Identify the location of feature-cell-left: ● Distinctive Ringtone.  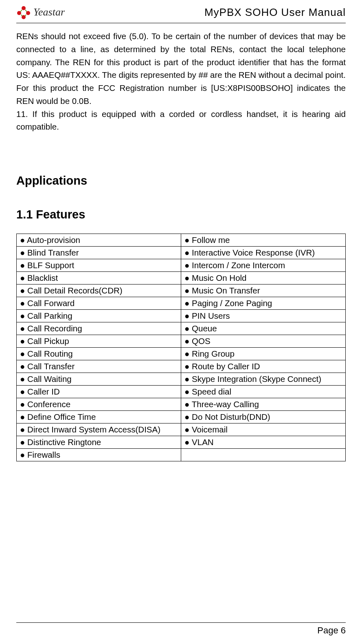
(99, 443).